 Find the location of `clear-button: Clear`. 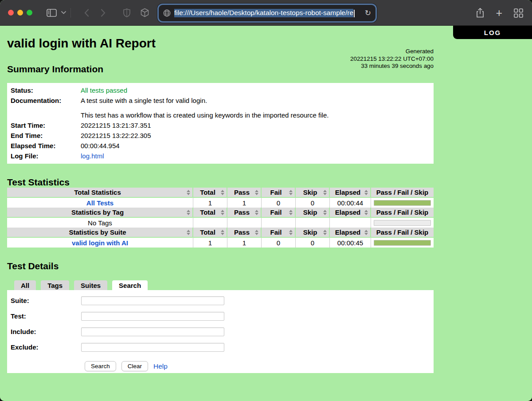

clear-button: Clear is located at coordinates (135, 366).